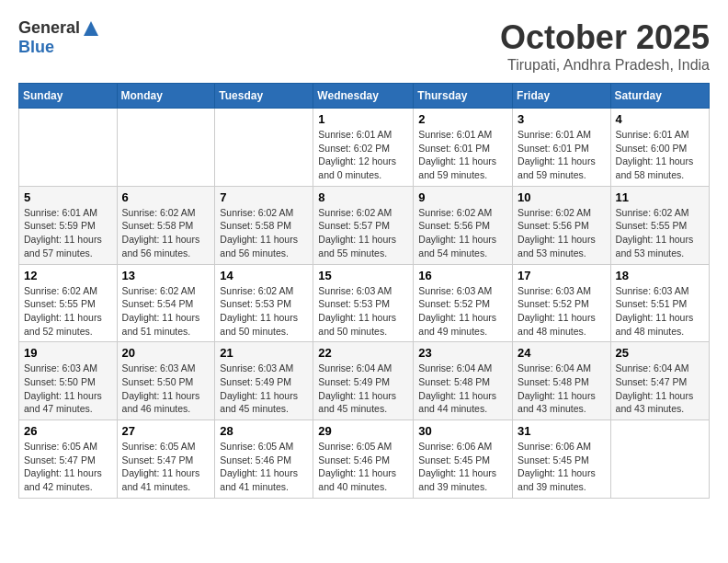 The height and width of the screenshot is (563, 728). Describe the element at coordinates (364, 381) in the screenshot. I see `calendar-cell: 22Sunrise: 6:04 AMSunset: 5:49 PMDayligh…` at that location.